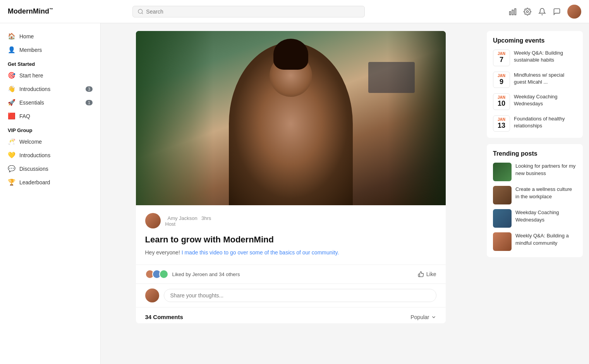  What do you see at coordinates (164, 317) in the screenshot?
I see `comments-count: 34 Comments` at bounding box center [164, 317].